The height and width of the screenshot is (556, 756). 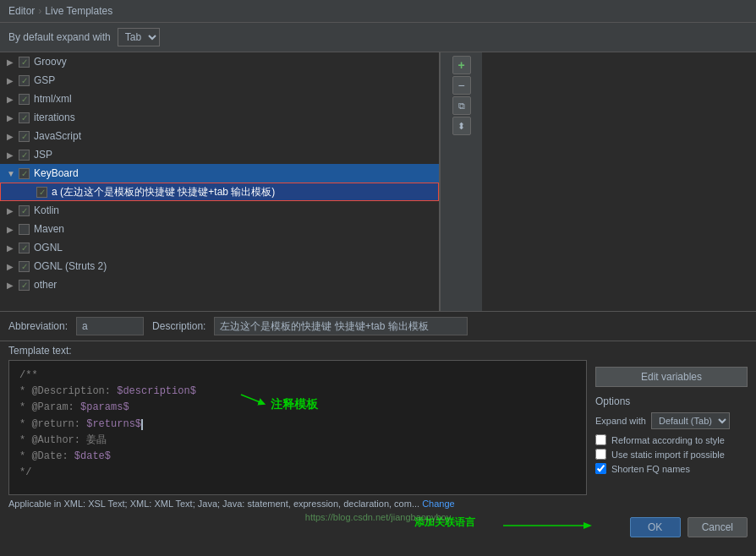 What do you see at coordinates (462, 106) in the screenshot?
I see `copy-button: ⧉` at bounding box center [462, 106].